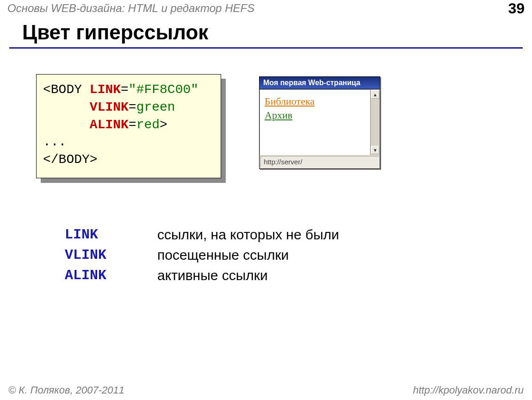 The image size is (532, 400). Describe the element at coordinates (202, 275) in the screenshot. I see `definition-row: ALINK активные ссылки` at that location.